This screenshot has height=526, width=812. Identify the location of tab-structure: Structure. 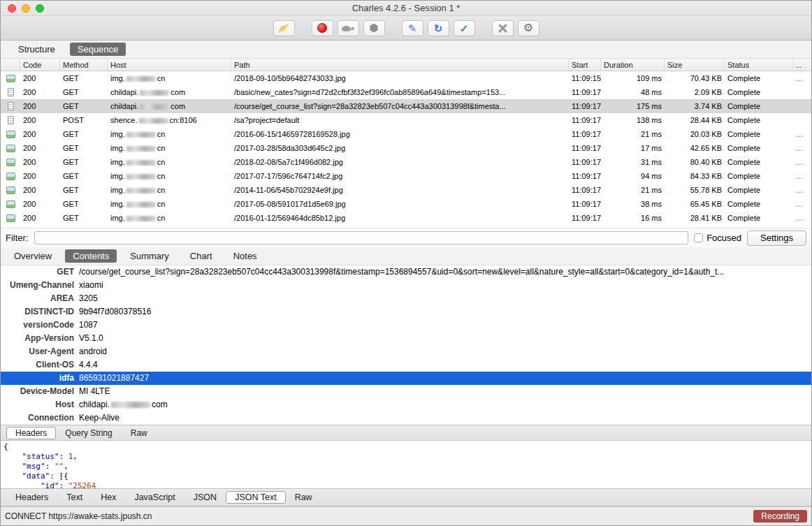
(36, 49).